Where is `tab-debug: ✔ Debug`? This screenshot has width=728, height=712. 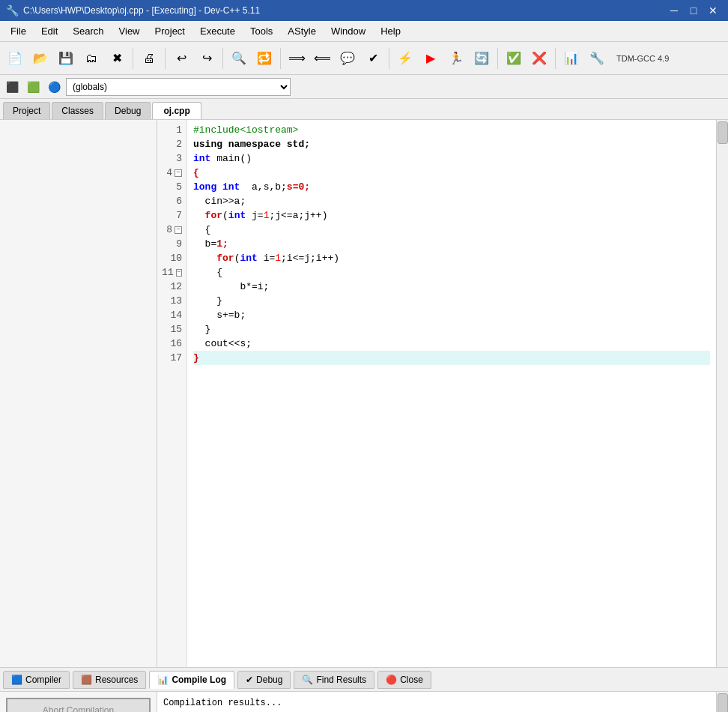 tab-debug: ✔ Debug is located at coordinates (264, 680).